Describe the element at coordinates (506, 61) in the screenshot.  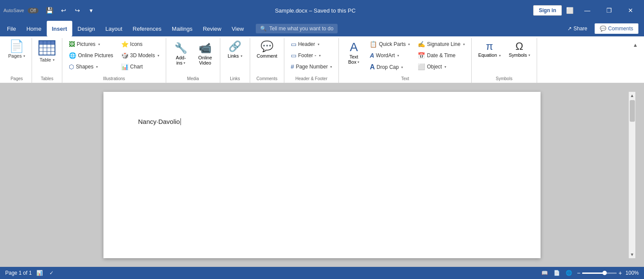
I see `ribbon-group-symbols: π Equation ▾ Ω Symbols ▾ Symbols` at that location.